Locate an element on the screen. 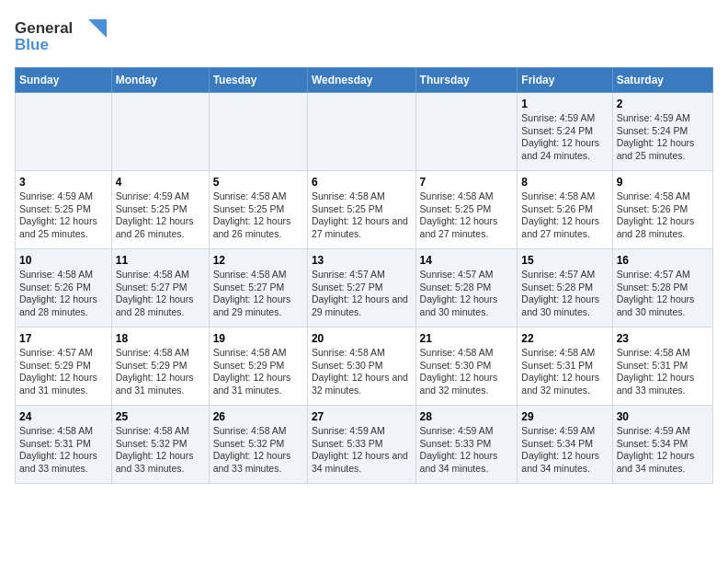  weekday-header: Monday is located at coordinates (160, 81).